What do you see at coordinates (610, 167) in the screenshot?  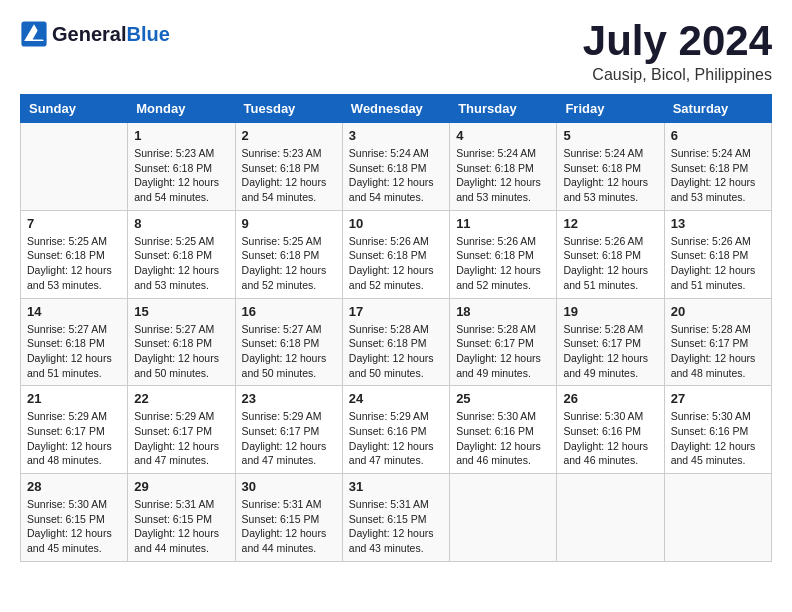 I see `calendar-cell: 5Sunrise: 5:24 AMSunset: 6:18 PMDaylight…` at bounding box center [610, 167].